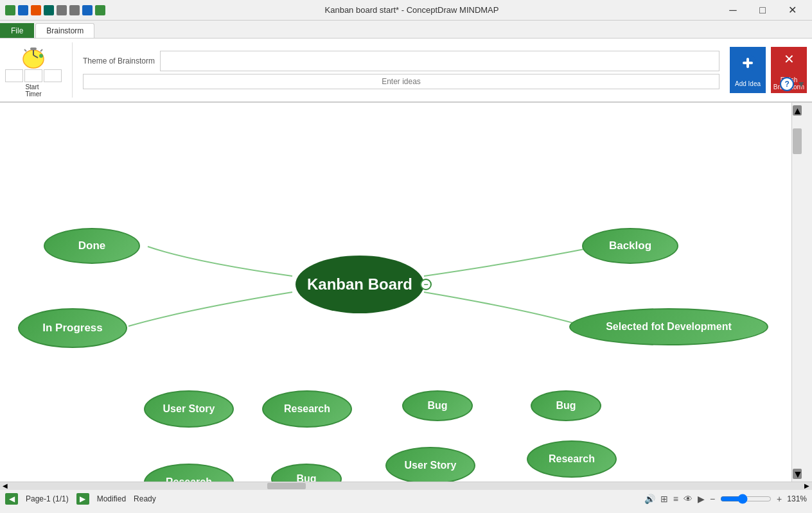 The image size is (812, 513). What do you see at coordinates (33, 91) in the screenshot?
I see `timer-label: StartTimer` at bounding box center [33, 91].